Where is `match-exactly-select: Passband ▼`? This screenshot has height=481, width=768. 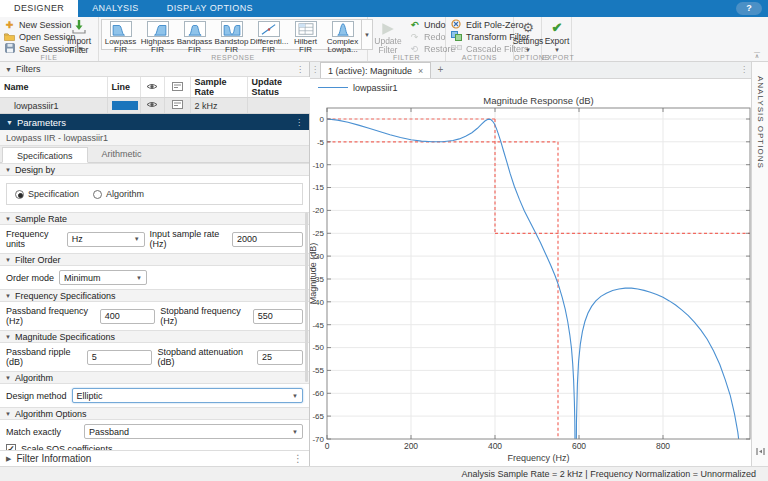 match-exactly-select: Passband ▼ is located at coordinates (194, 432).